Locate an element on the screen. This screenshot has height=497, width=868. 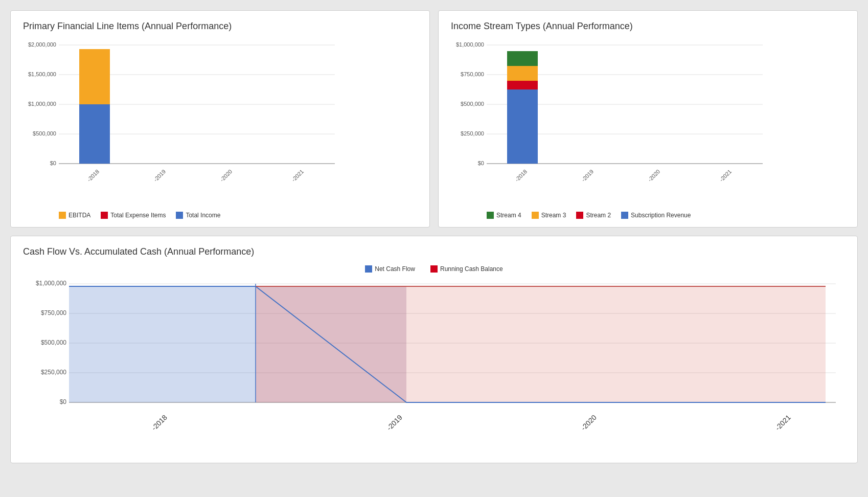
stream3-bar is located at coordinates (522, 74).